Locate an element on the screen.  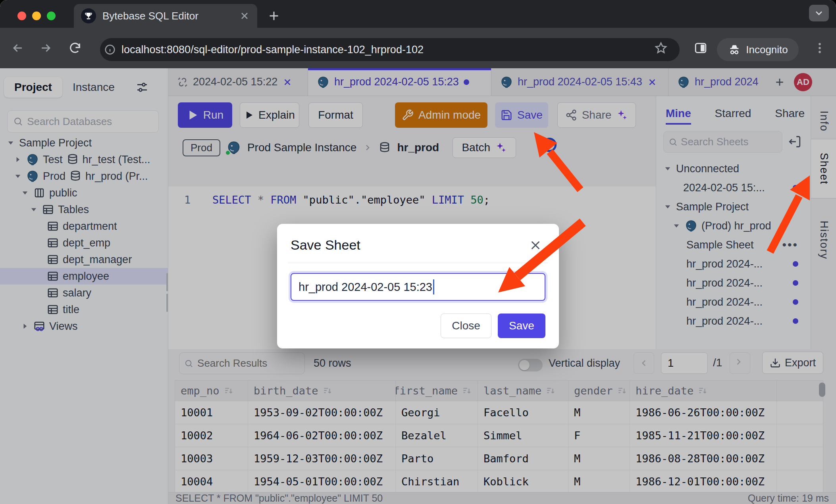
reload-icon is located at coordinates (75, 48).